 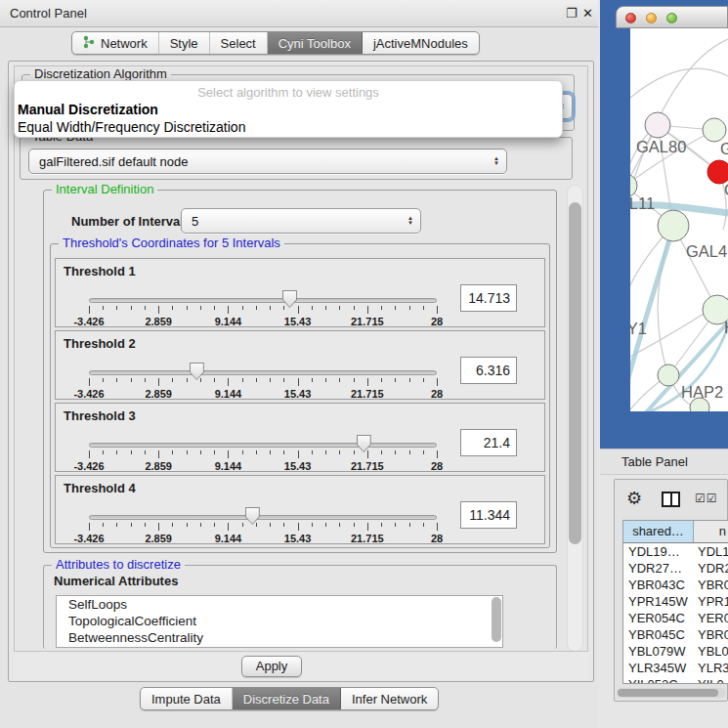 What do you see at coordinates (651, 18) in the screenshot?
I see `minimize-traffic-light-icon` at bounding box center [651, 18].